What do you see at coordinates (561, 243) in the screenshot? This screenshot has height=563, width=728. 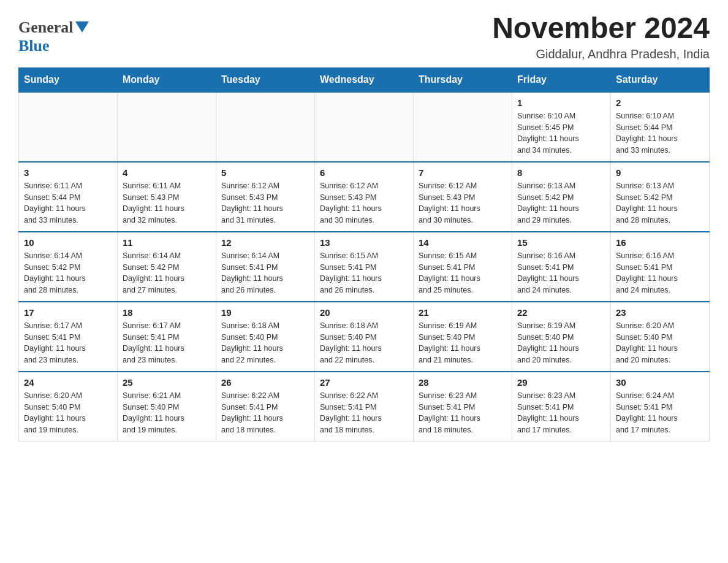 I see `day-number: 15` at bounding box center [561, 243].